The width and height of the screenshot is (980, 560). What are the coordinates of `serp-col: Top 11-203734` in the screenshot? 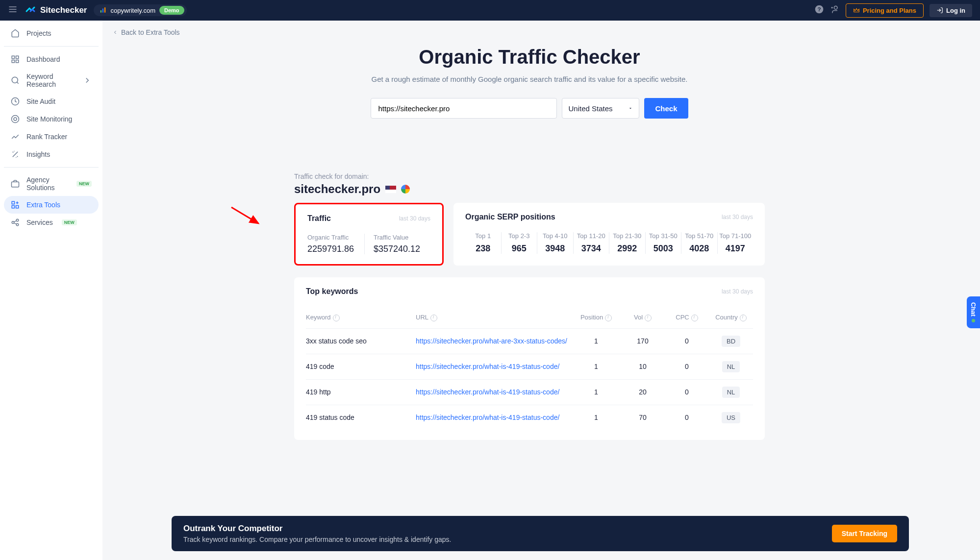 It's located at (591, 243).